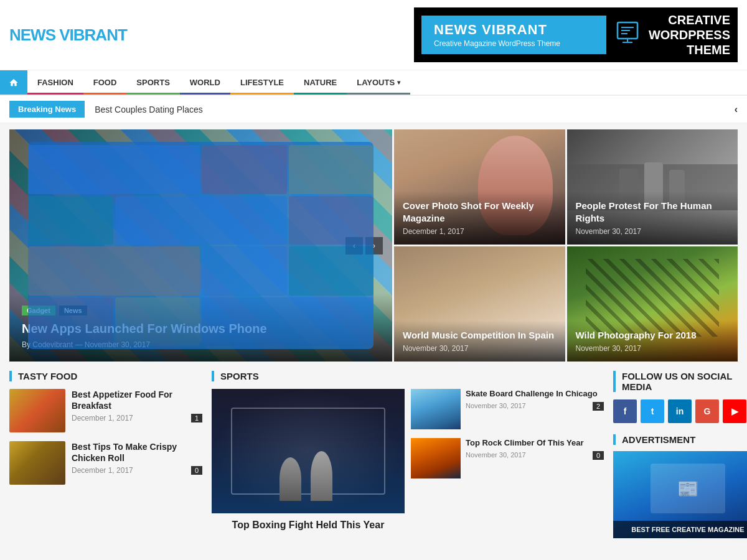  Describe the element at coordinates (479, 212) in the screenshot. I see `card-makeup-title: Cover Photo Shot For Weekly Magazine` at that location.